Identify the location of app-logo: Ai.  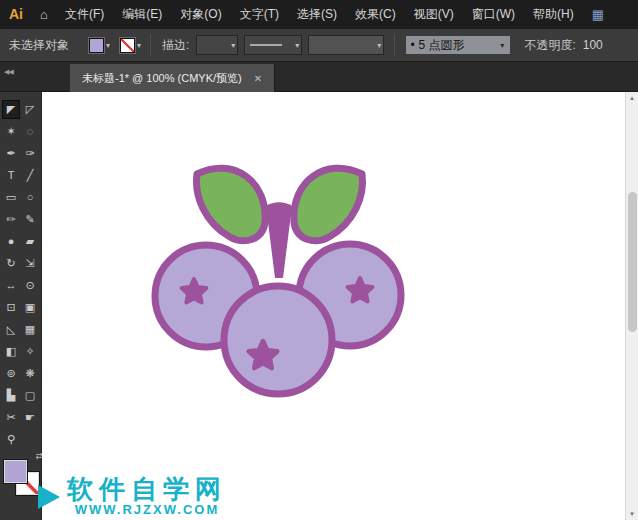
(16, 14).